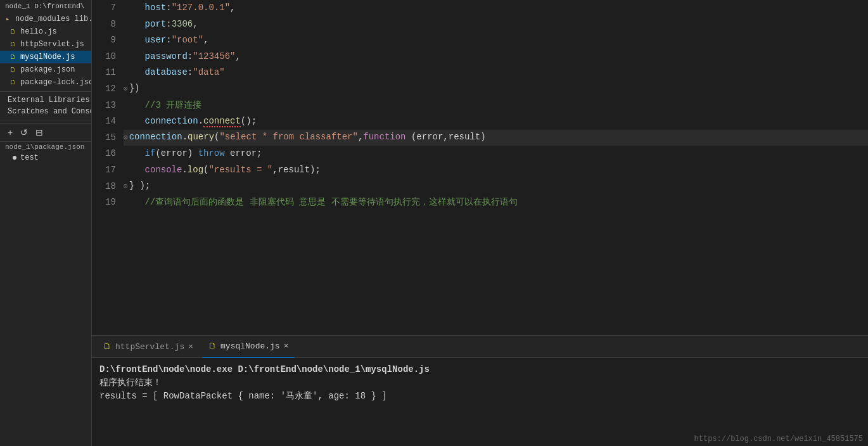  I want to click on sidebar-item-package-json: 🗋 package.json, so click(46, 70).